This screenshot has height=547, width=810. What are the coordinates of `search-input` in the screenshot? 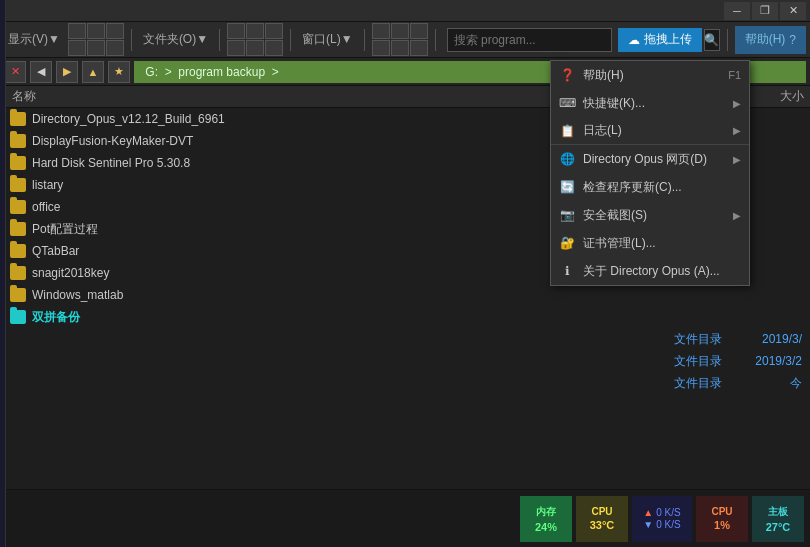 It's located at (530, 40).